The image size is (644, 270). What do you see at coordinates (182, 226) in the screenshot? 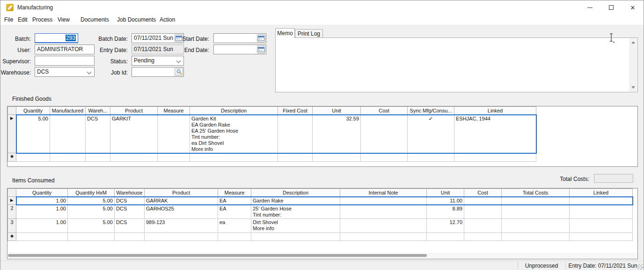
I see `ic-cell-product: 989-123` at bounding box center [182, 226].